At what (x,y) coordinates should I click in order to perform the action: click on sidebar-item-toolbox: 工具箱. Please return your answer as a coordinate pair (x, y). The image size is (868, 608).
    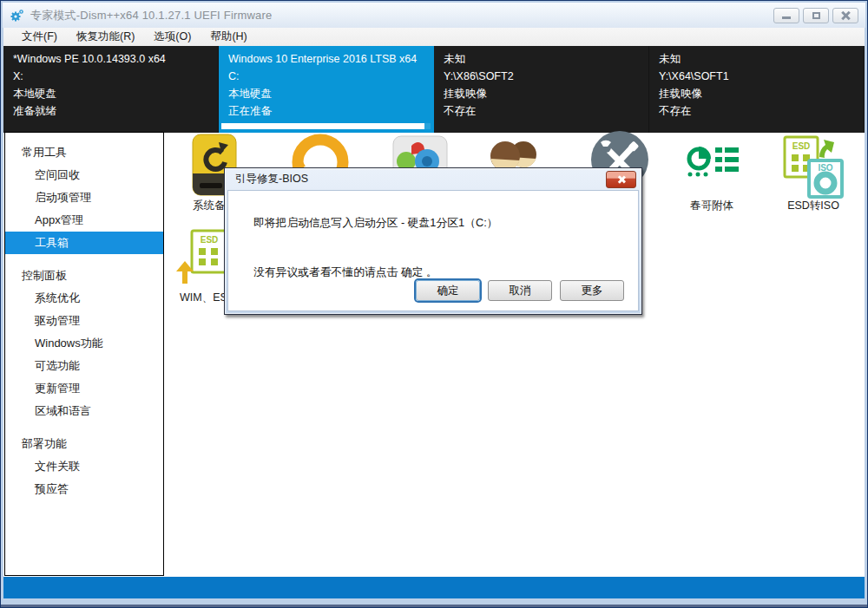
    Looking at the image, I should click on (84, 243).